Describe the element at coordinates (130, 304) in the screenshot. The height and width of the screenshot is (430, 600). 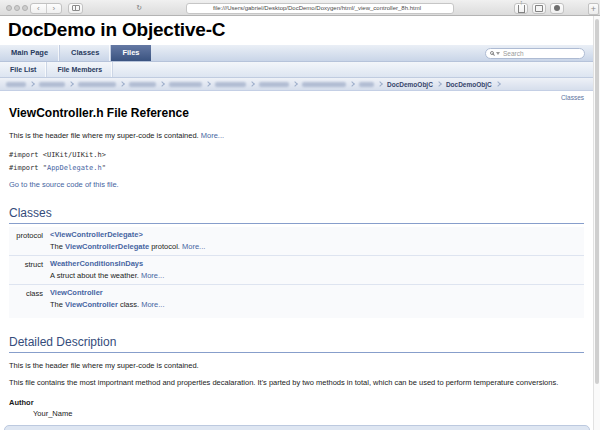
I see `desc-text: class.` at that location.